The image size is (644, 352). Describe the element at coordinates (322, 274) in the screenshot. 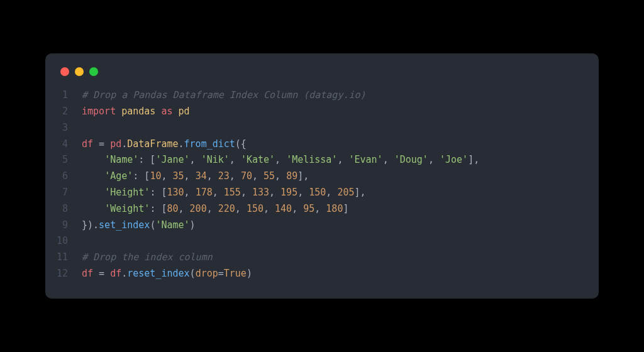

I see `code-line: 12df = df.reset_index(drop=True)` at that location.